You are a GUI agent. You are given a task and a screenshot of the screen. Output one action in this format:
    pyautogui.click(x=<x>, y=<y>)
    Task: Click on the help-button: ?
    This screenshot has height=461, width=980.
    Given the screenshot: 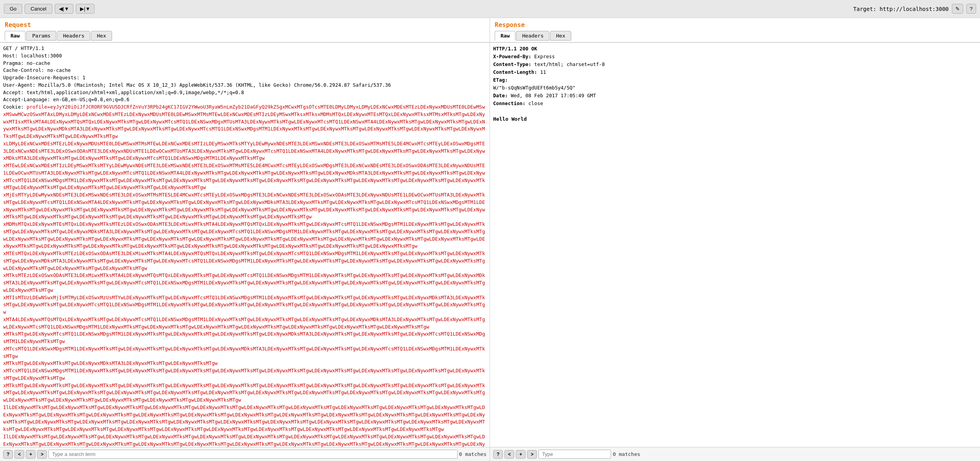 What is the action you would take?
    pyautogui.click(x=971, y=9)
    